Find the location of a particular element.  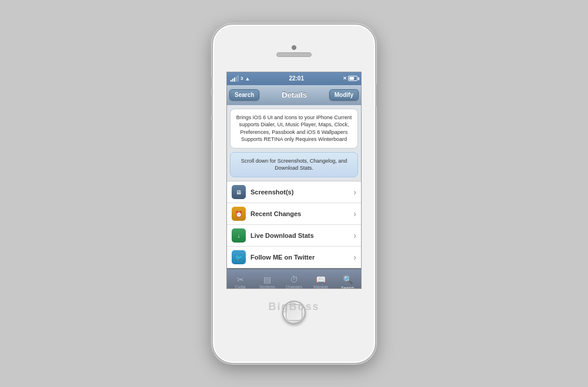

tab-active-bg: 🔍 is located at coordinates (348, 280).